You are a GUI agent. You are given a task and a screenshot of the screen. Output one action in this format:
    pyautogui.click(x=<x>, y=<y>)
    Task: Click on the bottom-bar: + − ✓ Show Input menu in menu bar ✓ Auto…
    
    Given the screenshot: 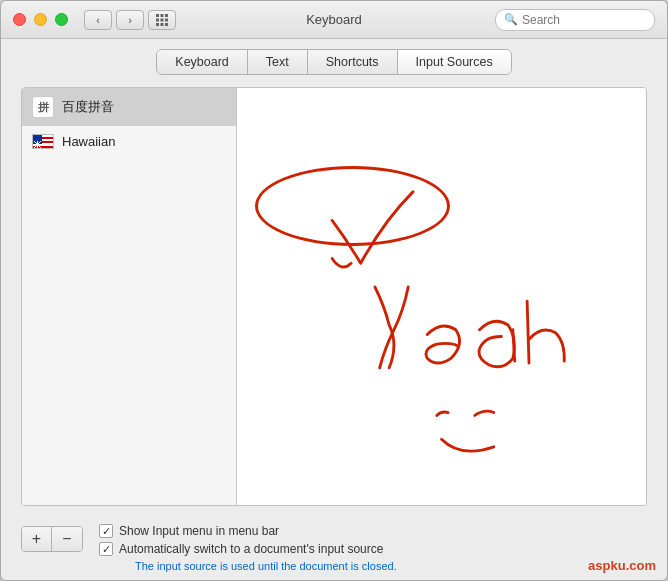 What is the action you would take?
    pyautogui.click(x=334, y=548)
    